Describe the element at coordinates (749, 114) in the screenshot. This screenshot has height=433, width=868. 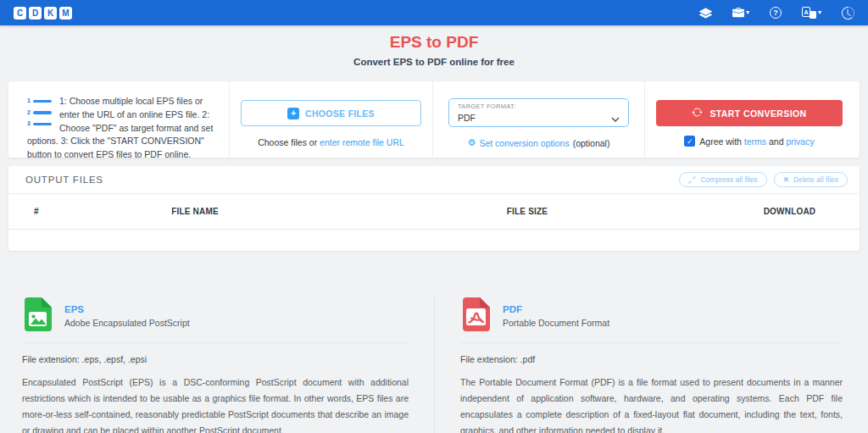
I see `start-conversion-button: START CONVERSION` at that location.